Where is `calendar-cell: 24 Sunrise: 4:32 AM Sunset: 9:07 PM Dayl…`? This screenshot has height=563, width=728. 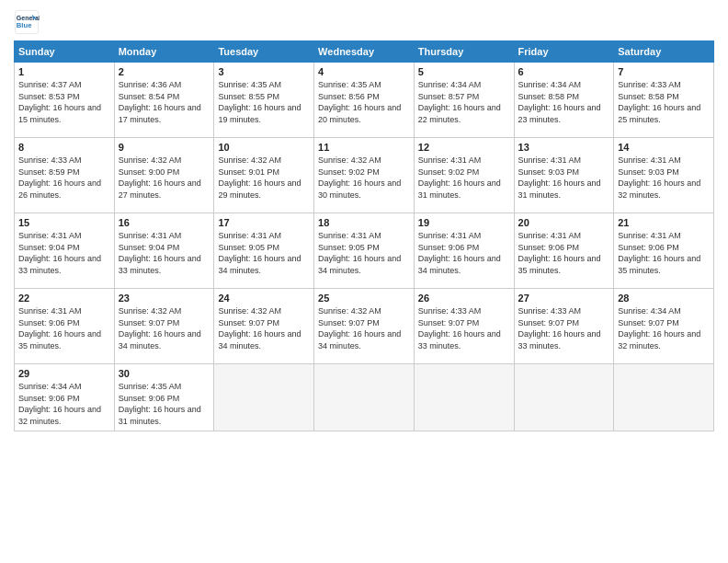
calendar-cell: 24 Sunrise: 4:32 AM Sunset: 9:07 PM Dayl… is located at coordinates (265, 327).